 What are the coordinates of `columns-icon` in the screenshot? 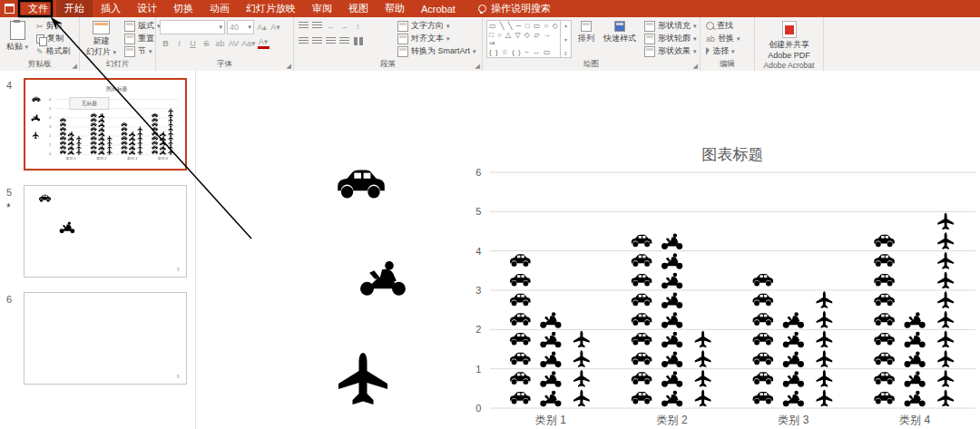 It's located at (358, 42).